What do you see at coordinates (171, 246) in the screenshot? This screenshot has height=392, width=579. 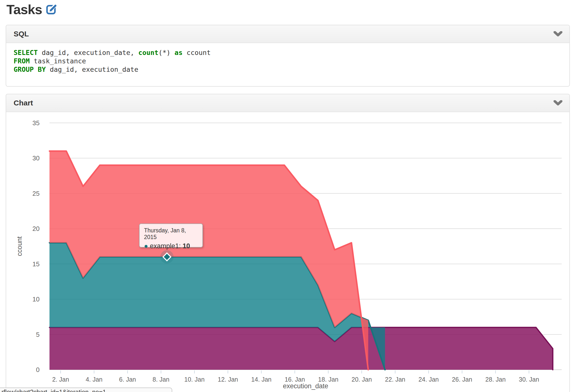 I see `tooltip-series-row: ● example1: 10` at bounding box center [171, 246].